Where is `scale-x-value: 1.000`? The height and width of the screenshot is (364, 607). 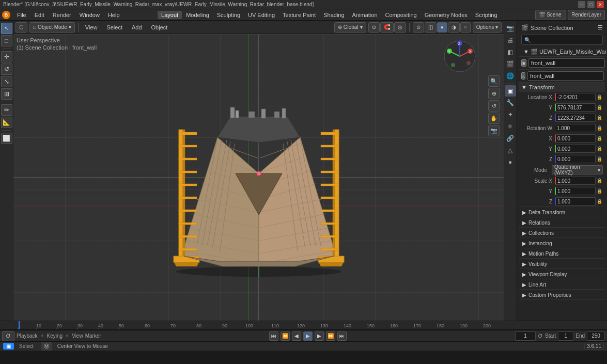
scale-x-value: 1.000 is located at coordinates (575, 181).